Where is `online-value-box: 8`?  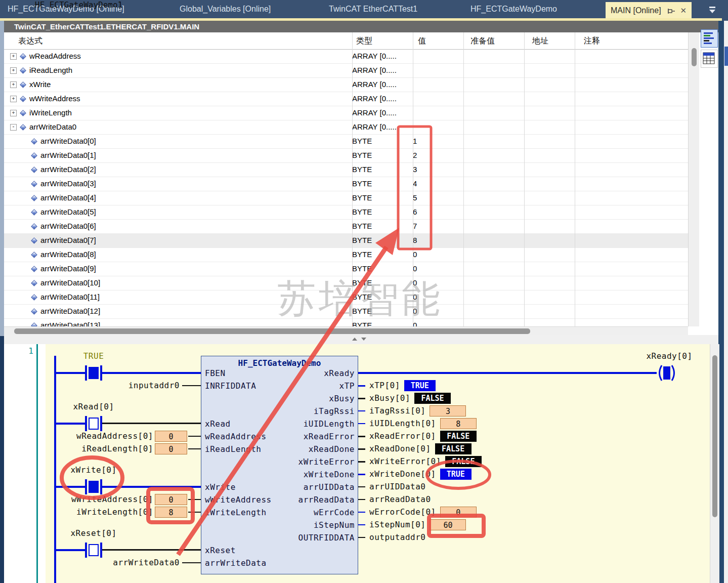 online-value-box: 8 is located at coordinates (458, 424).